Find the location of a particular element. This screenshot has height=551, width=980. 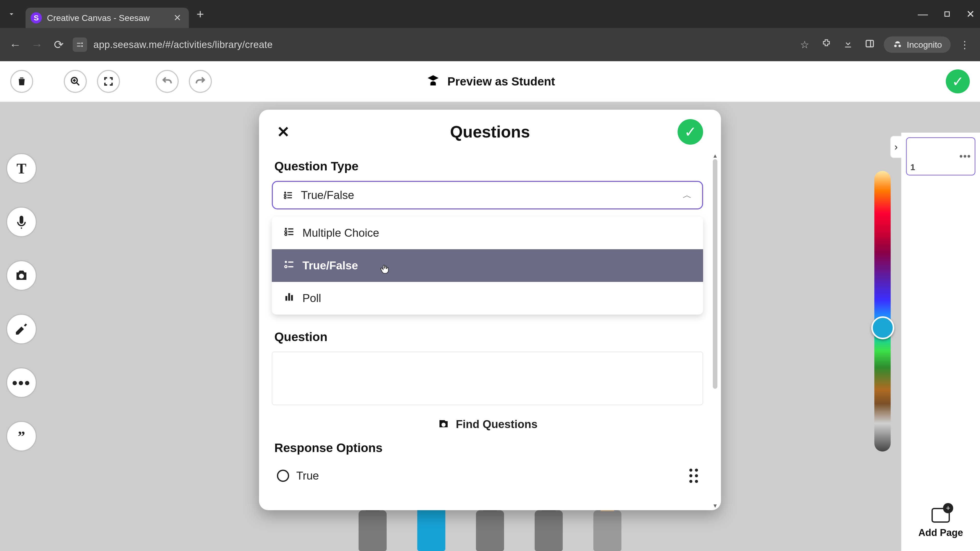

list-icon is located at coordinates (288, 195).